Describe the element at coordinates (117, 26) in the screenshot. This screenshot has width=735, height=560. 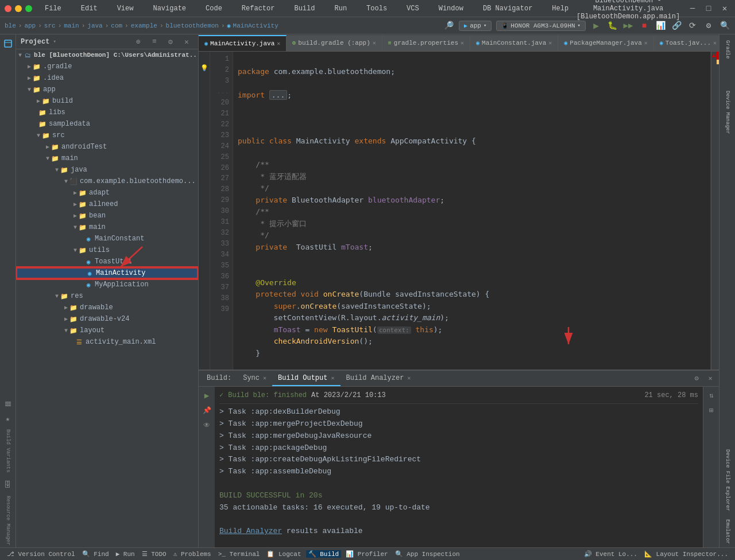
I see `breadcrumb-com: com` at that location.